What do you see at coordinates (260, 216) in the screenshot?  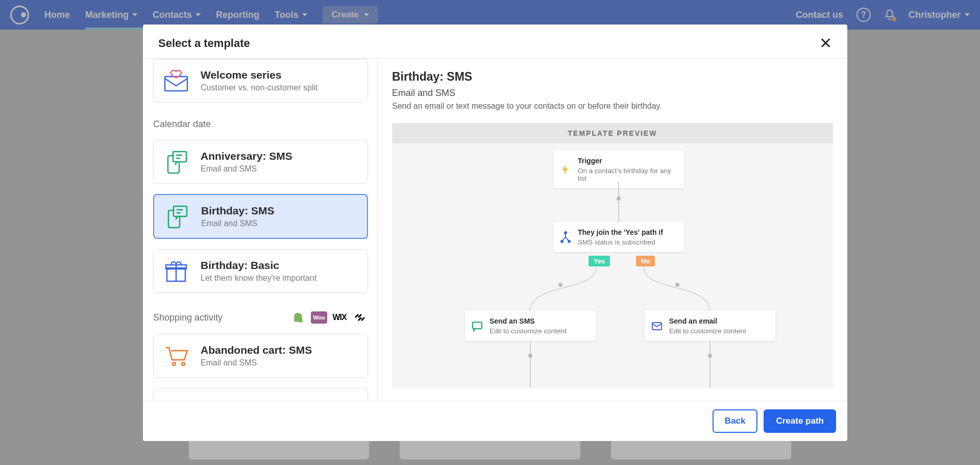 I see `template-card-birthday-sms: Birthday: SMS Email and SMS` at bounding box center [260, 216].